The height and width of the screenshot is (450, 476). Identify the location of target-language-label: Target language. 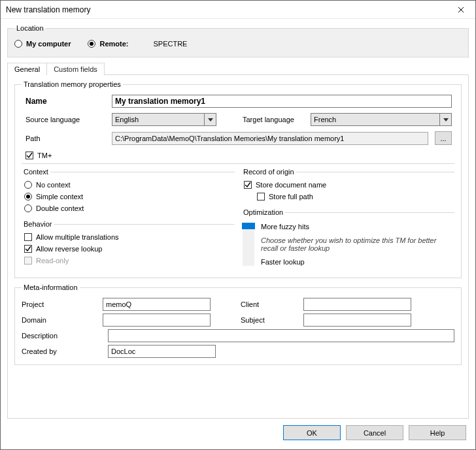
(274, 120).